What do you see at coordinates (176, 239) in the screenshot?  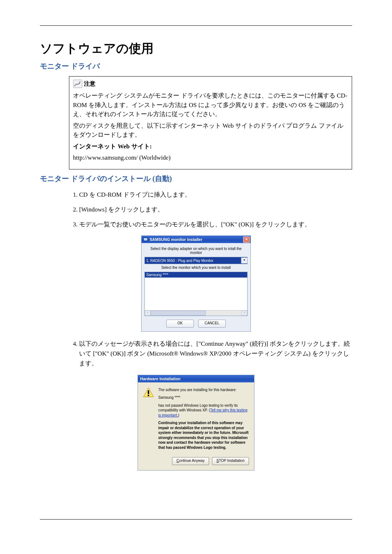 I see `installer-title: SAMSUNG monitor installer` at bounding box center [176, 239].